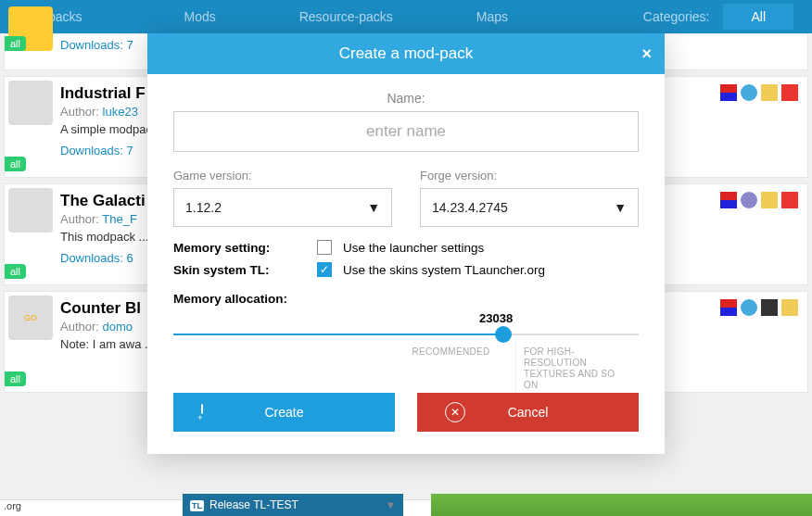 The width and height of the screenshot is (812, 516). I want to click on memory-value: 23038, so click(496, 319).